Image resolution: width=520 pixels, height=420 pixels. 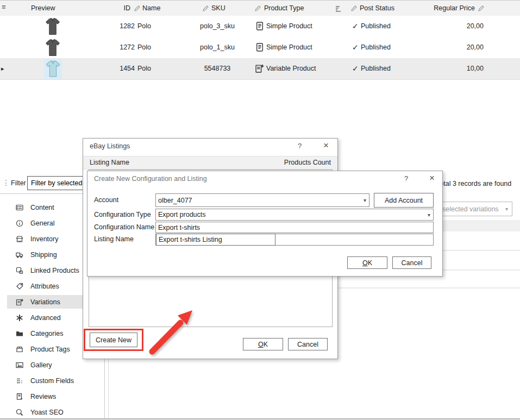 I want to click on column-header-preview: Preview, so click(x=53, y=8).